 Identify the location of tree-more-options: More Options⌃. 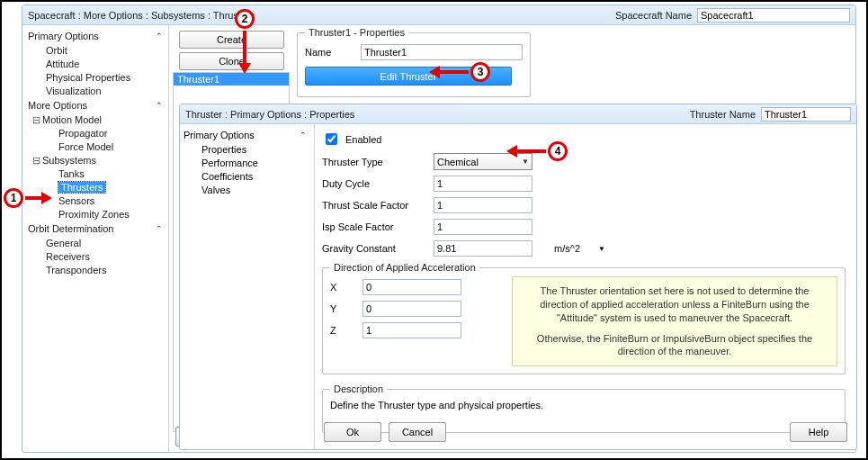
(97, 106).